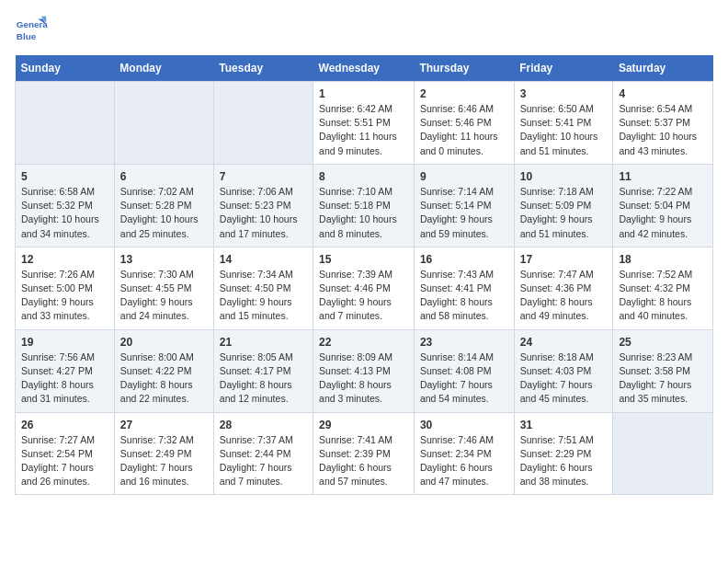 The image size is (728, 563). Describe the element at coordinates (364, 379) in the screenshot. I see `day-info: Sunrise: 8:09 AM Sunset: 4:13 PM Dayligh…` at that location.